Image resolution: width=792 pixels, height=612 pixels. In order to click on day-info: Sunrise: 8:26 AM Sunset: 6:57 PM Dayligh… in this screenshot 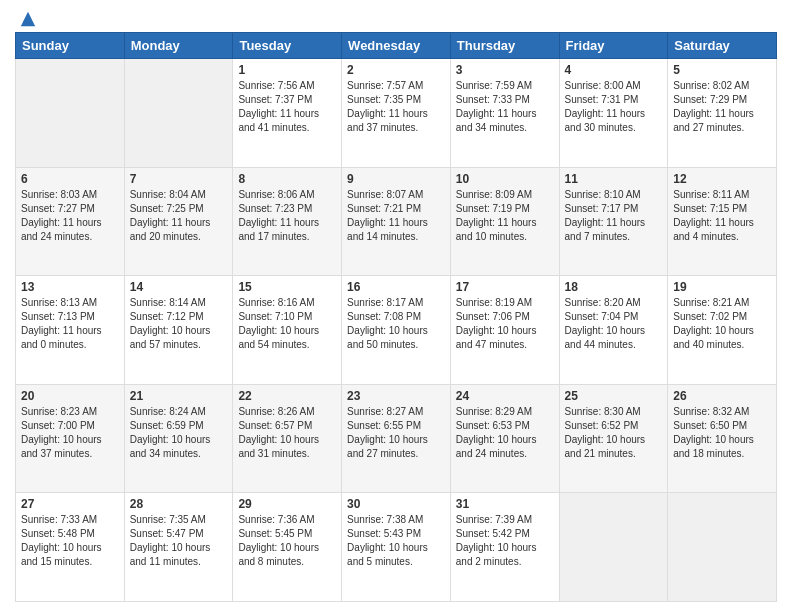, I will do `click(287, 433)`.